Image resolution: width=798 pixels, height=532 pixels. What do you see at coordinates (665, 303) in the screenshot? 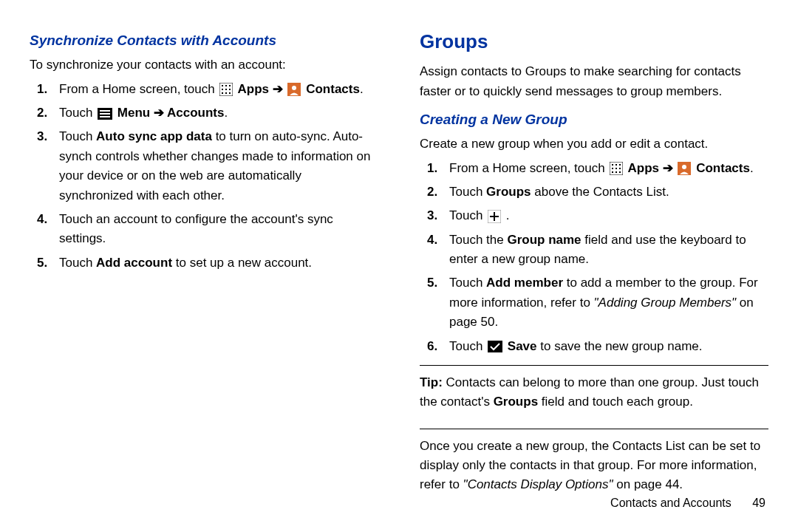
I see `adding-members-ref: "Adding Group Members"` at bounding box center [665, 303].